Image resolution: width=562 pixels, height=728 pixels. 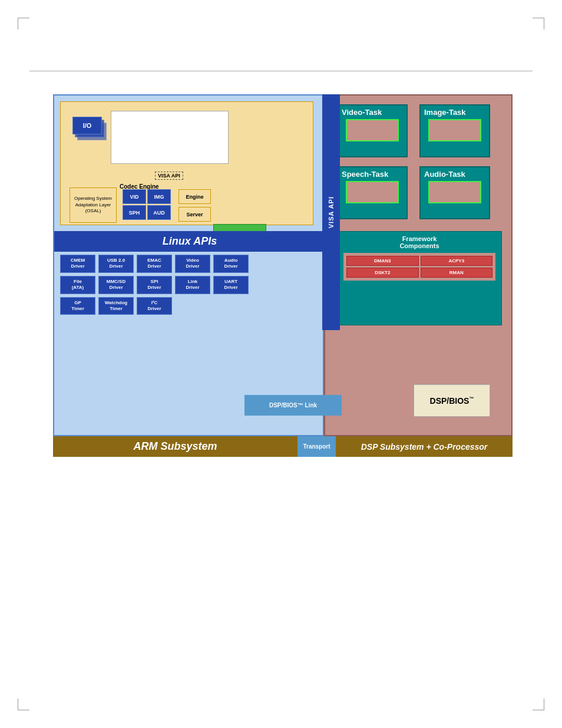 I want to click on framework-inner: DMAN3 ACPY3 DSKT2 RMAN, so click(x=419, y=266).